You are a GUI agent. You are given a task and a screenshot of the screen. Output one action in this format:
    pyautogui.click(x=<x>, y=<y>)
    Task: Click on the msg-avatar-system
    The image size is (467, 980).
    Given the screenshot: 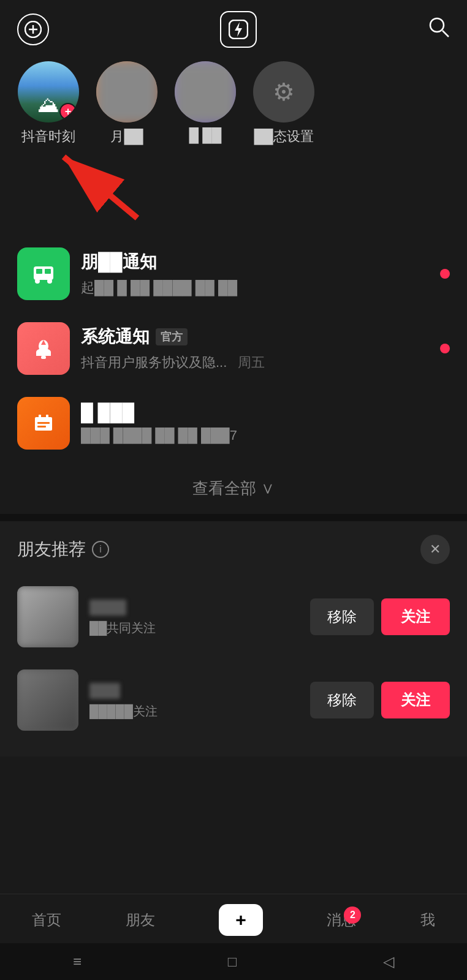 What is the action you would take?
    pyautogui.click(x=44, y=349)
    